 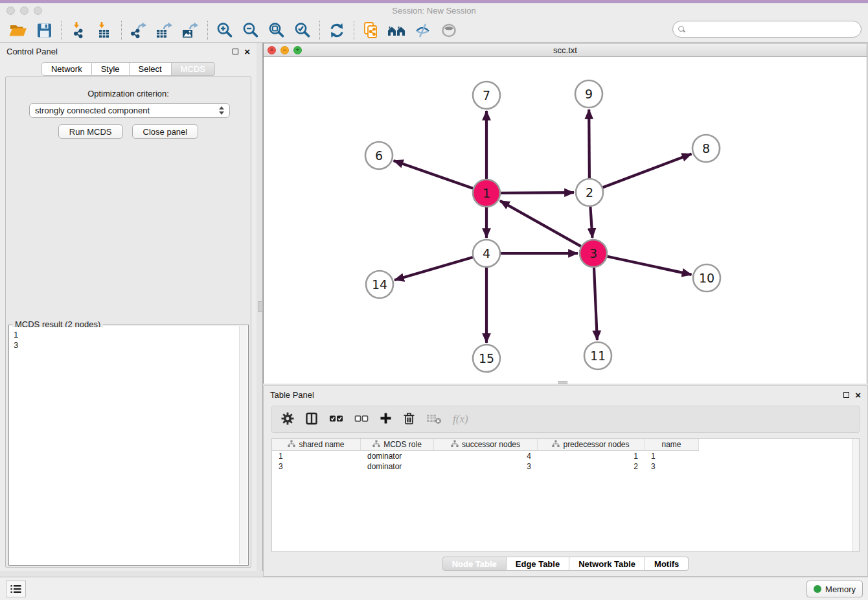 I want to click on panel-splitter, so click(x=260, y=307).